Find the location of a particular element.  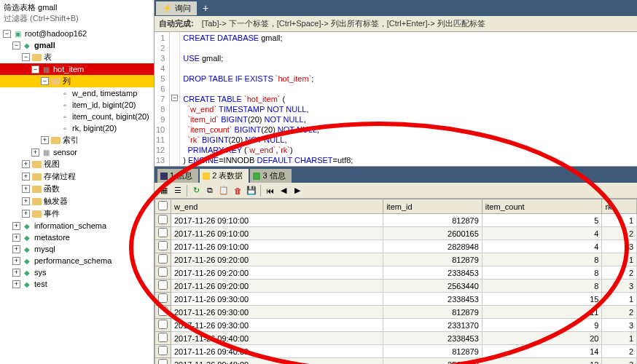

tb-refresh: ↻ is located at coordinates (196, 191).